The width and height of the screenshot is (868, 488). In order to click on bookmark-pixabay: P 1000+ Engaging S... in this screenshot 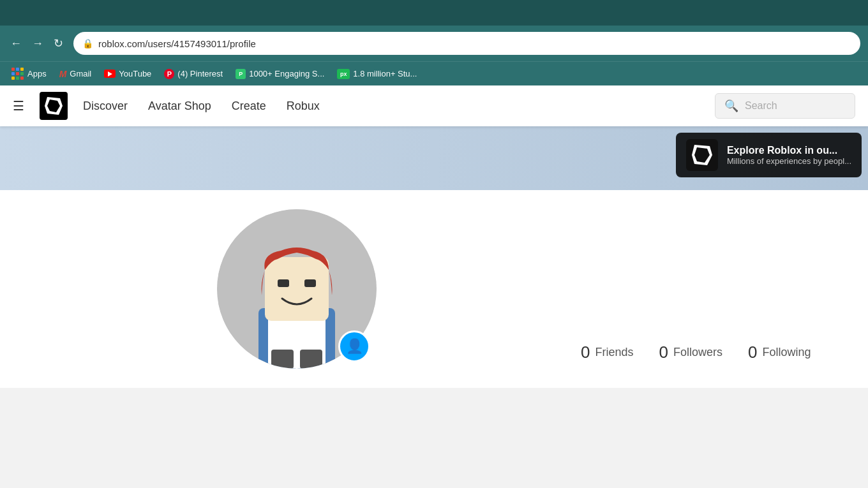, I will do `click(280, 74)`.